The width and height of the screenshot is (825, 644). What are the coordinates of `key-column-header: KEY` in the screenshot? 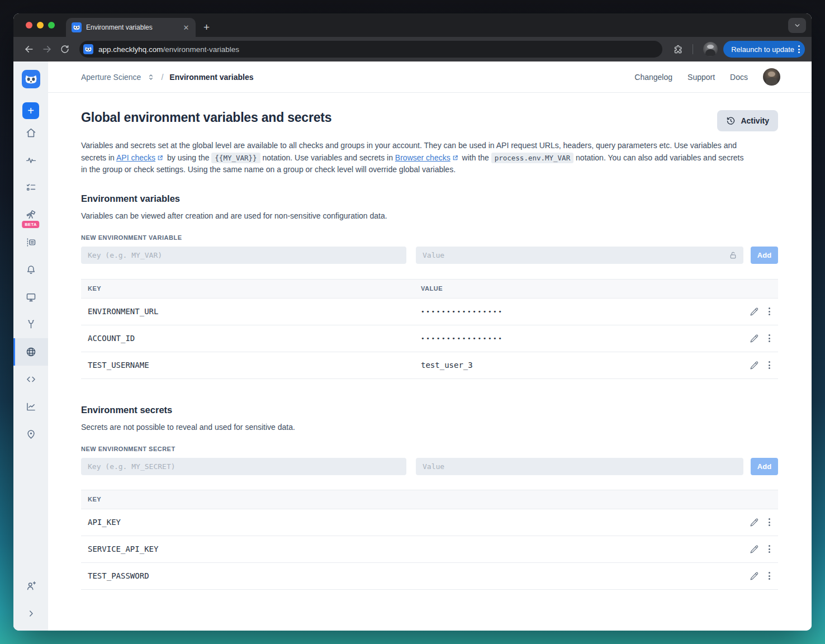 It's located at (254, 288).